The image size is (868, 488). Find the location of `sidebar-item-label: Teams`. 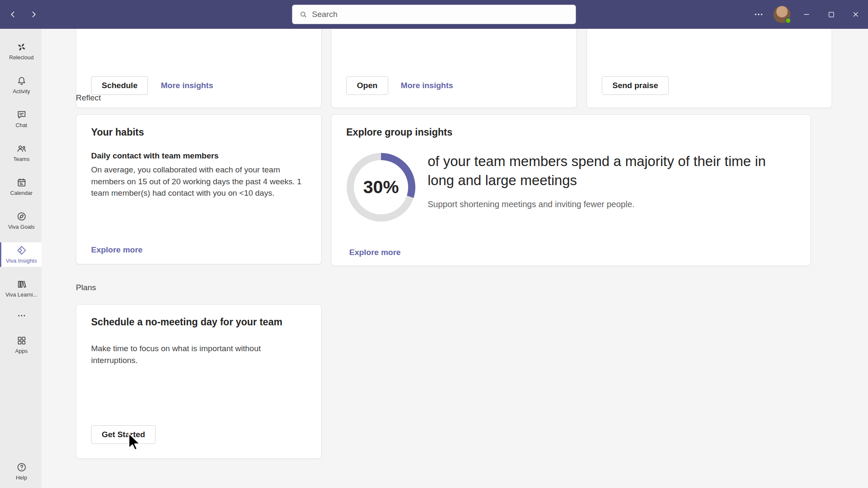

sidebar-item-label: Teams is located at coordinates (21, 159).